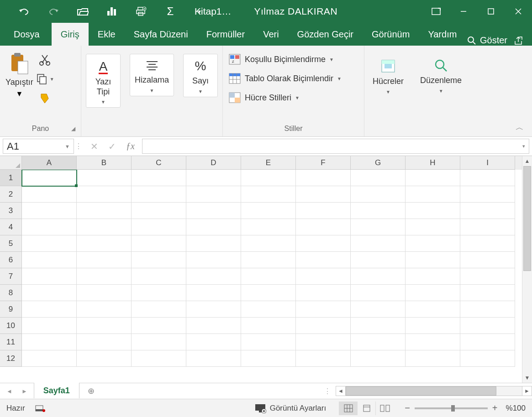  I want to click on row-header: 2, so click(11, 194).